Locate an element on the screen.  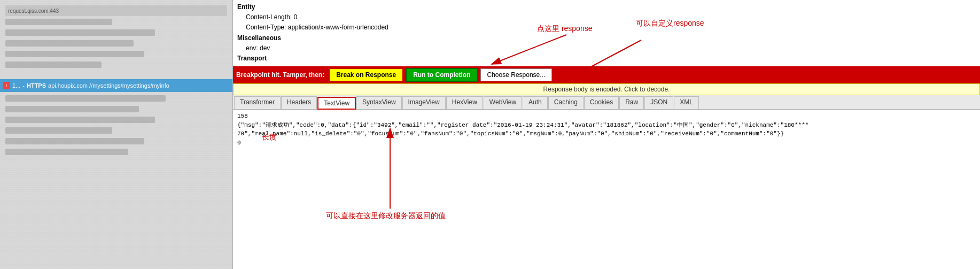
content-line-1: 158 is located at coordinates (606, 117).